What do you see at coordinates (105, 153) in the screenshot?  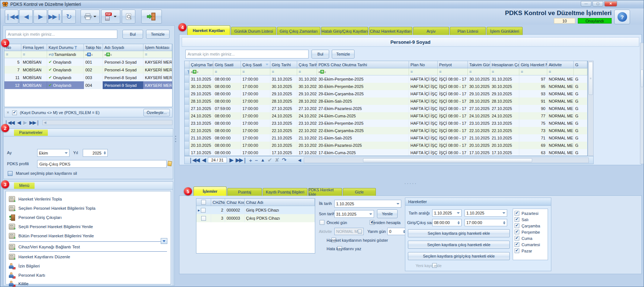 I see `year-spinner-arrows` at bounding box center [105, 153].